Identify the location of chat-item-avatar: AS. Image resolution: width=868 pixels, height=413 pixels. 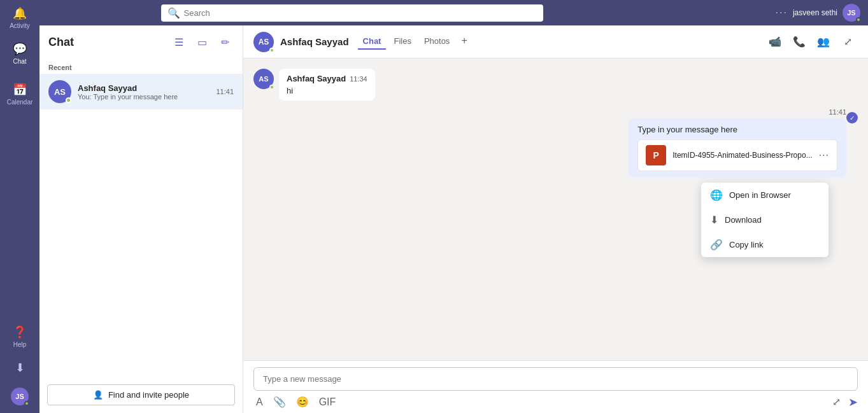
(60, 92).